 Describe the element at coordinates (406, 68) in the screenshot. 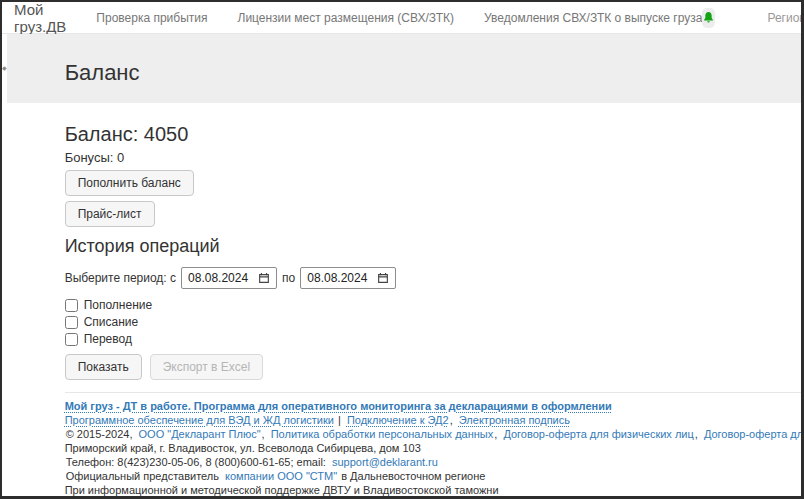

I see `page-header: Баланс` at that location.